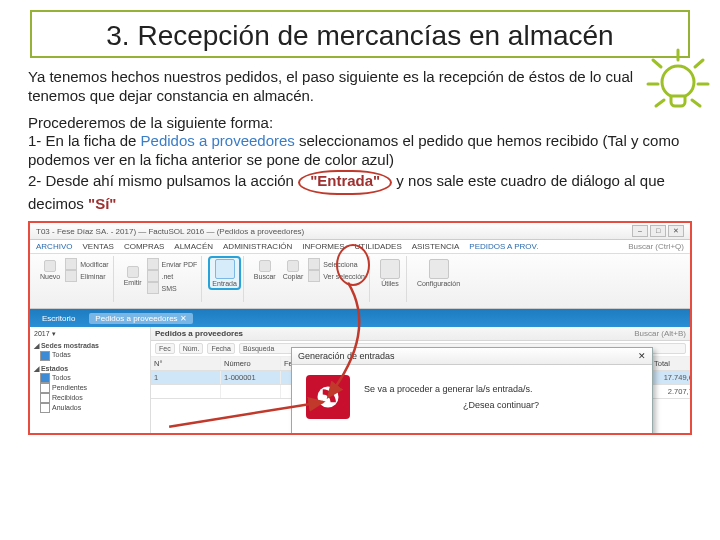  What do you see at coordinates (472, 356) in the screenshot?
I see `dialog-titlebar: Generación de entradas ✕` at bounding box center [472, 356].